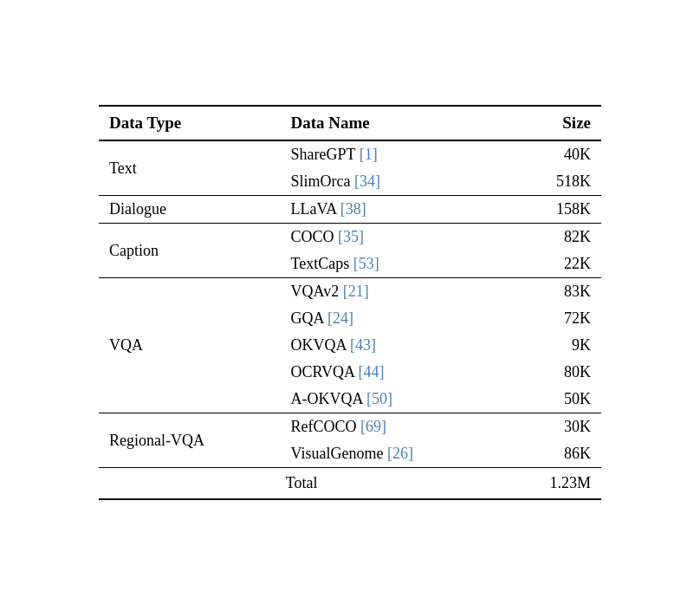  I want to click on col-header-size: Size, so click(553, 123).